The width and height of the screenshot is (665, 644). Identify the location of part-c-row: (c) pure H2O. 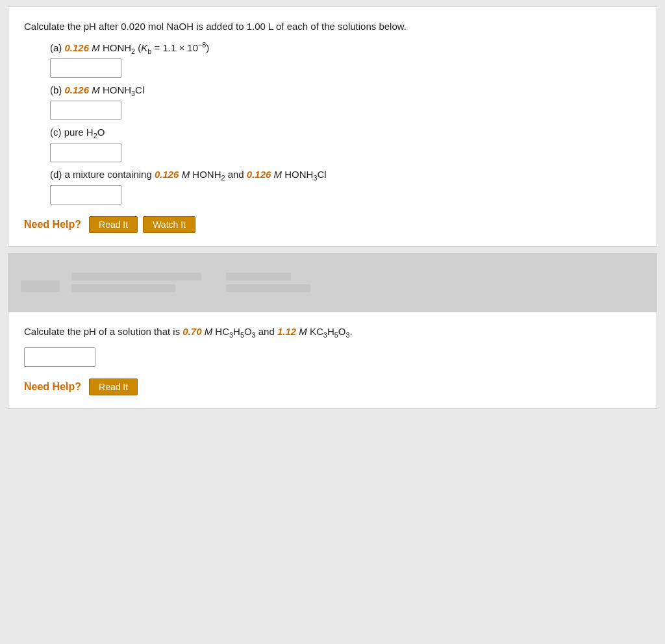
(345, 144).